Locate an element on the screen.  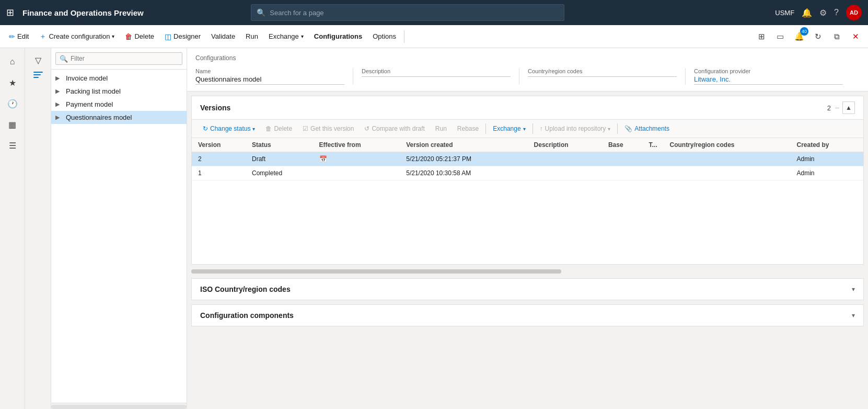
options-button: Options is located at coordinates (385, 37).